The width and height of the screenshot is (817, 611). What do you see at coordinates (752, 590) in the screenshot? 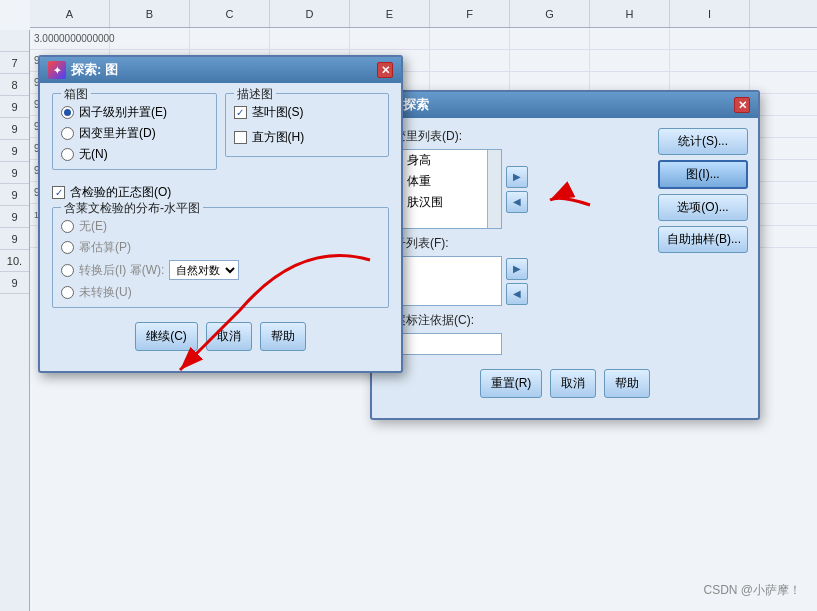
I see `watermark: CSDN @小萨摩！` at bounding box center [752, 590].